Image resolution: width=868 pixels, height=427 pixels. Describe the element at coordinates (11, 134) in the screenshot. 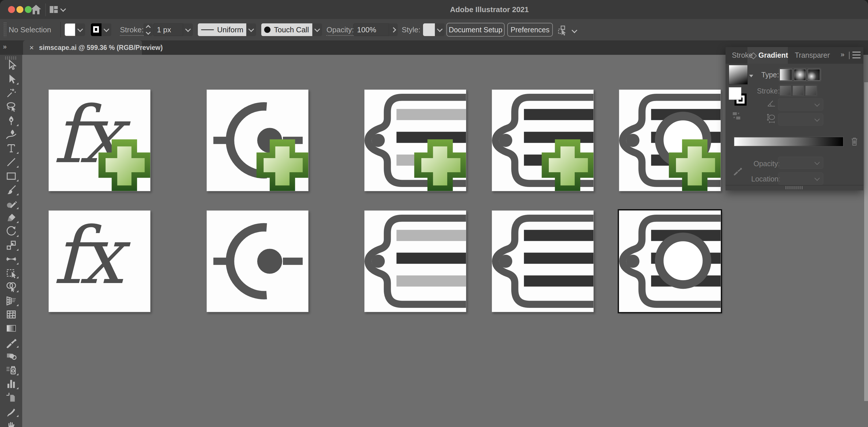

I see `curvature-tool` at that location.